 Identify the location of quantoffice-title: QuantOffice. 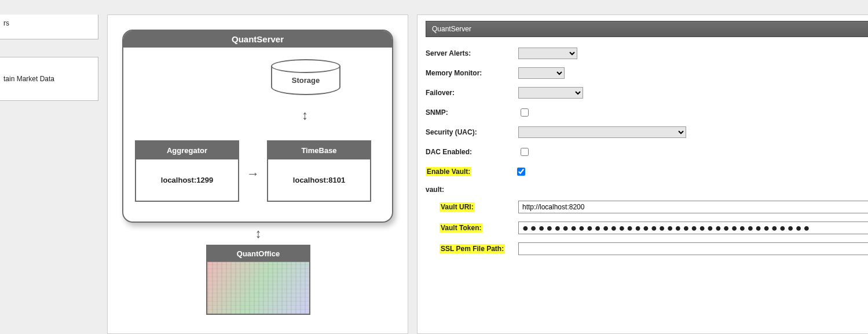
(258, 254).